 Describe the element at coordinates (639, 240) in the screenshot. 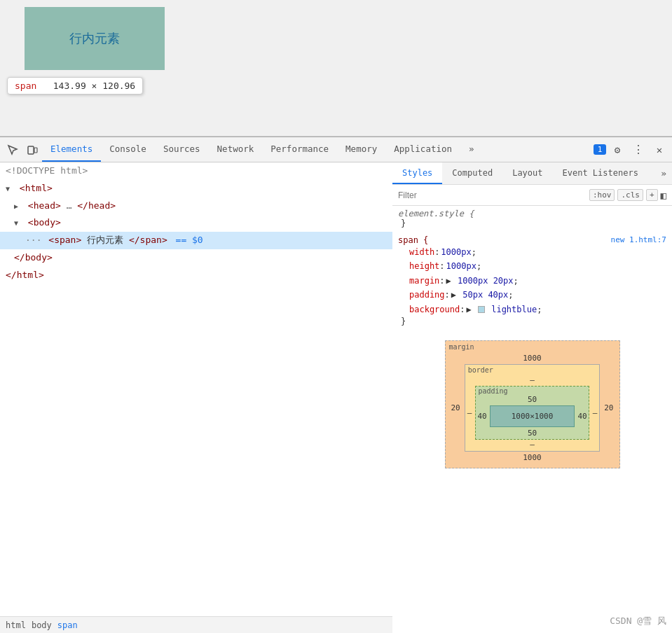

I see `css-span-source: new 1.html:7` at that location.